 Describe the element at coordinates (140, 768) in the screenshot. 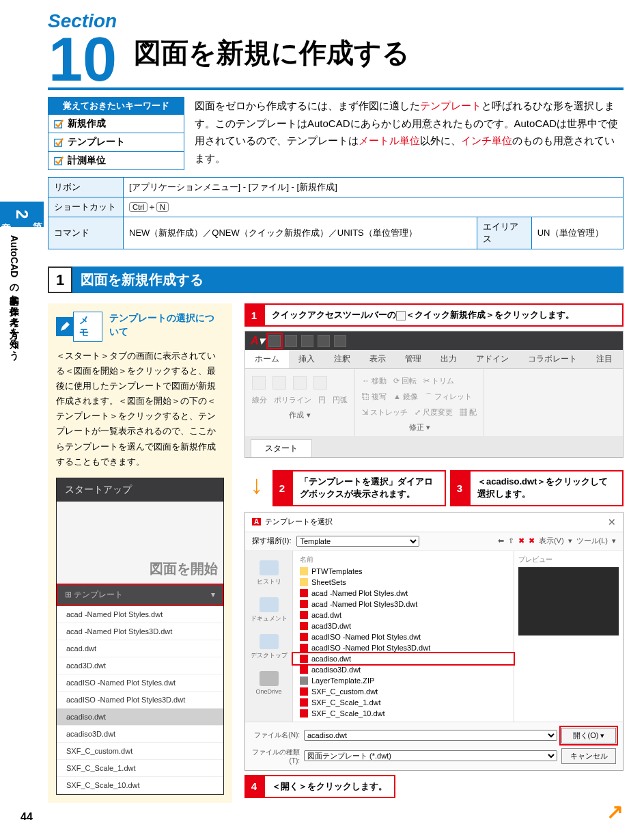

I see `list-item: SXF_C_Scale_1.dwt` at that location.